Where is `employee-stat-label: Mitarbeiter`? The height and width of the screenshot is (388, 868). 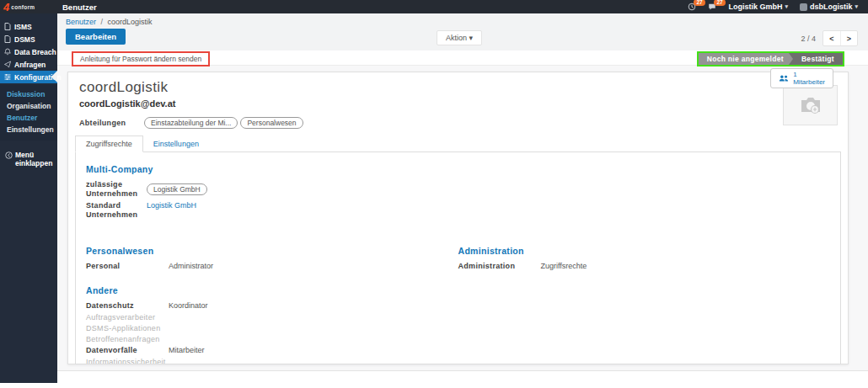
employee-stat-label: Mitarbeiter is located at coordinates (809, 82).